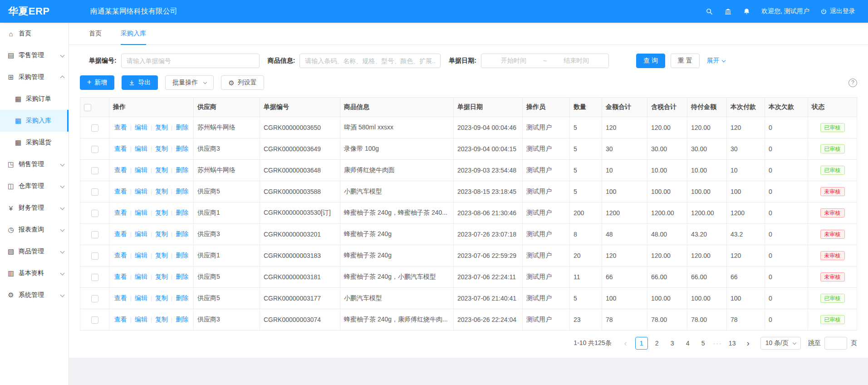 Image resolution: width=868 pixels, height=385 pixels. What do you see at coordinates (34, 77) in the screenshot?
I see `sidebar-item: ⊞采购管理` at bounding box center [34, 77].